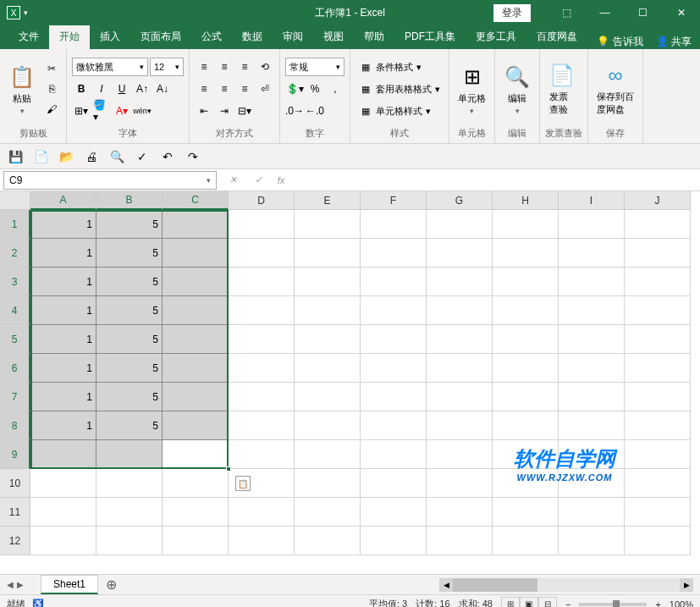 This screenshot has height=607, width=700. I want to click on cell-J1, so click(658, 224).